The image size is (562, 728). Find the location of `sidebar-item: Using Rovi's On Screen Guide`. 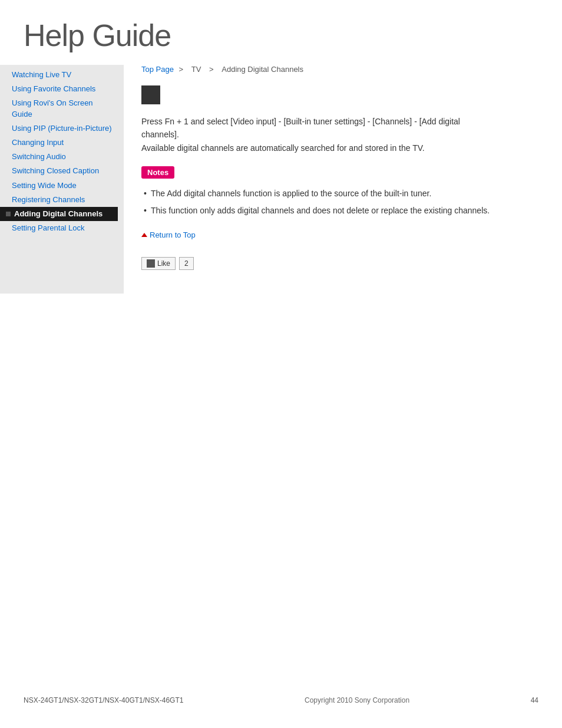

sidebar-item: Using Rovi's On Screen Guide is located at coordinates (59, 108).